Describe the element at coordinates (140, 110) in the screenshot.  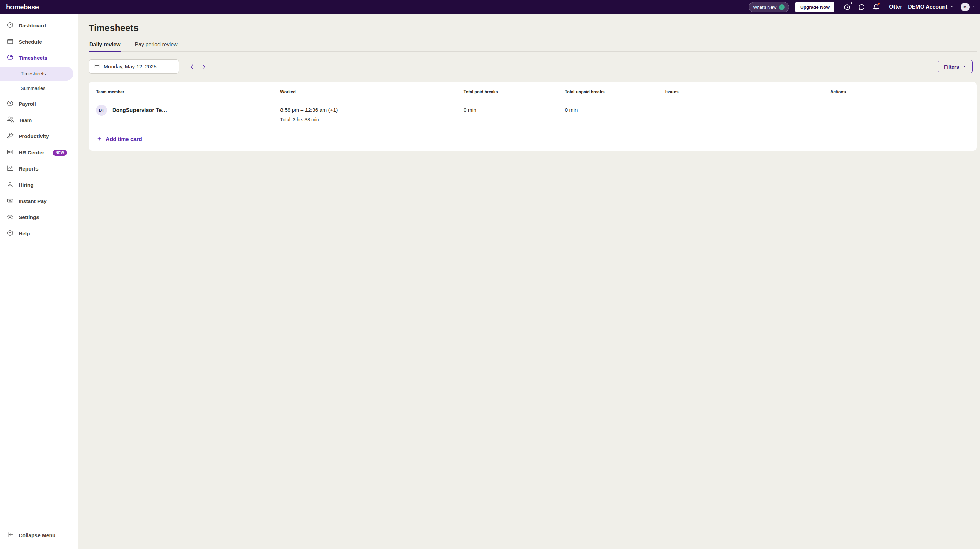
I see `member-name: DongSupervisor Te…` at that location.